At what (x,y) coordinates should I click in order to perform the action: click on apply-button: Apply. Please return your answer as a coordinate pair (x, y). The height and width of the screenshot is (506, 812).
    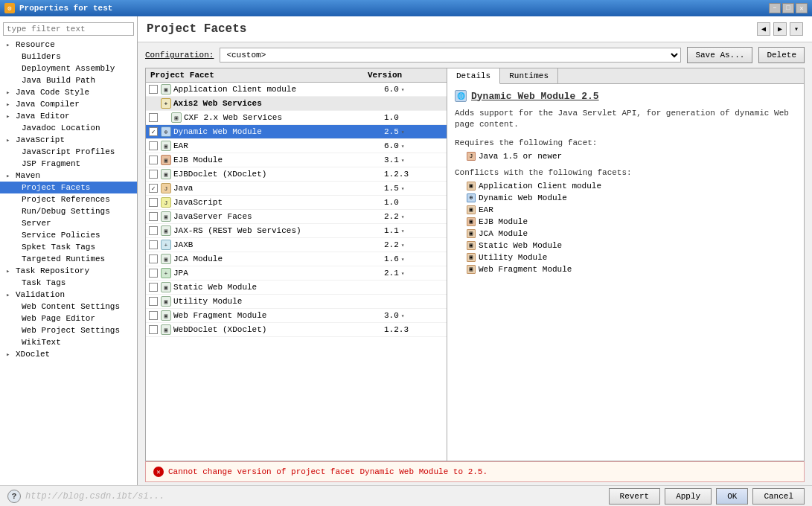
    Looking at the image, I should click on (688, 496).